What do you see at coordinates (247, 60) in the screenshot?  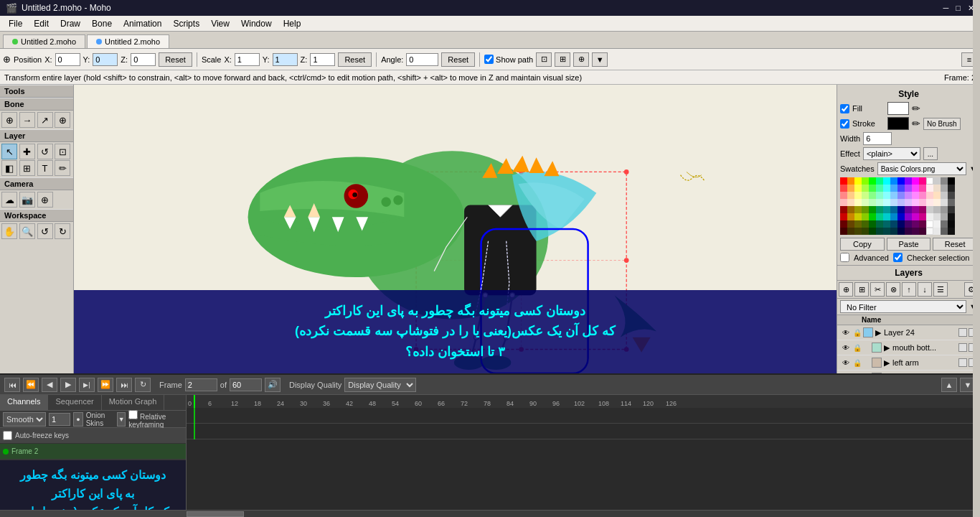 I see `sx-input` at bounding box center [247, 60].